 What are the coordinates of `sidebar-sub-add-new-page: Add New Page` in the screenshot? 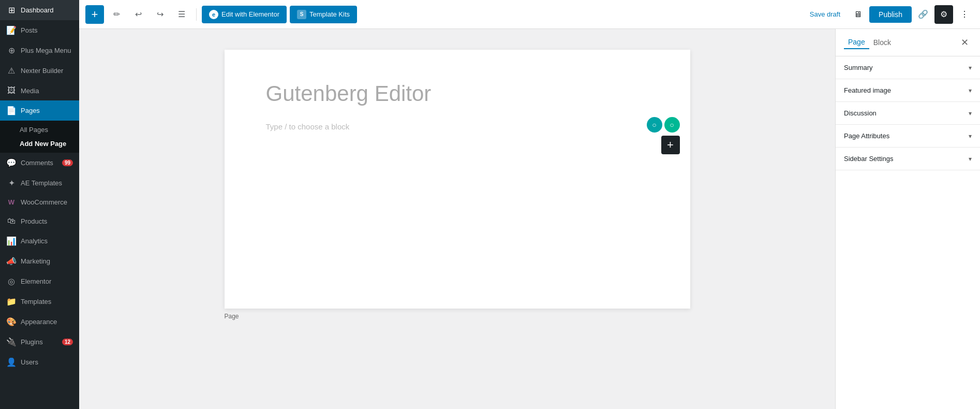 It's located at (39, 144).